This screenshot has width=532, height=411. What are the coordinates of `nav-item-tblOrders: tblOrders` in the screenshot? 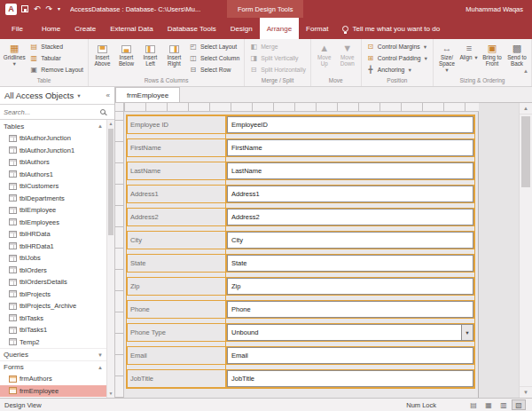 It's located at (53, 271).